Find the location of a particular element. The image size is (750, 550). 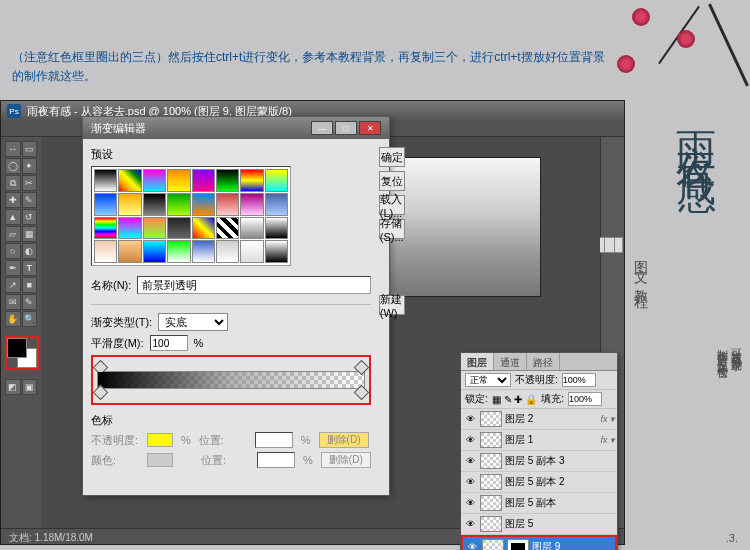

gradient-name-input is located at coordinates (254, 285).